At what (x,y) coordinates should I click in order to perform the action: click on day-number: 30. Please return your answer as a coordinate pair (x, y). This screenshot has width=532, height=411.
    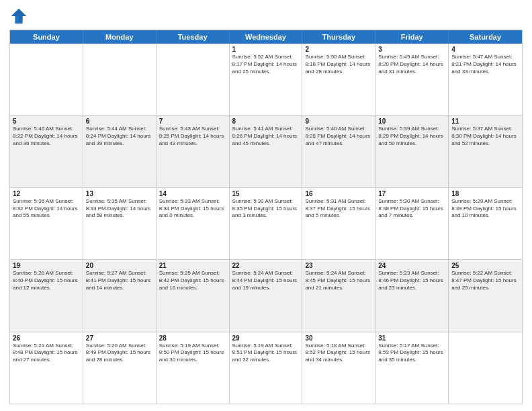
    Looking at the image, I should click on (339, 338).